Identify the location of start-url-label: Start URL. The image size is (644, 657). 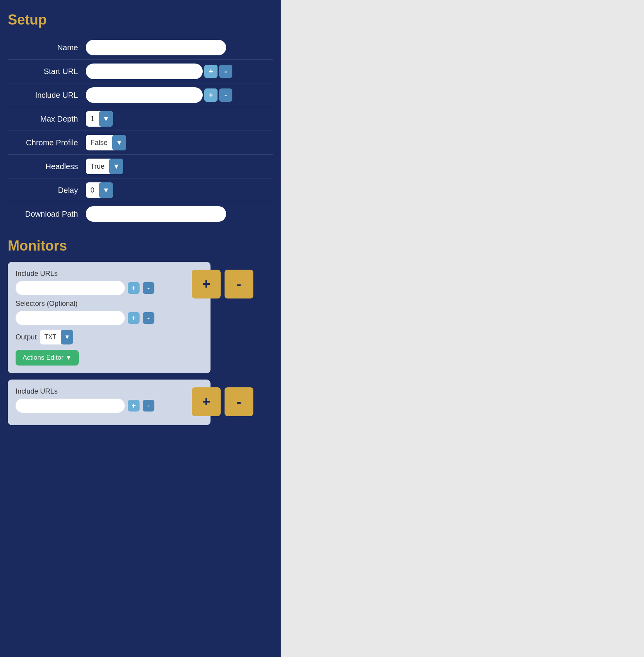
(47, 72).